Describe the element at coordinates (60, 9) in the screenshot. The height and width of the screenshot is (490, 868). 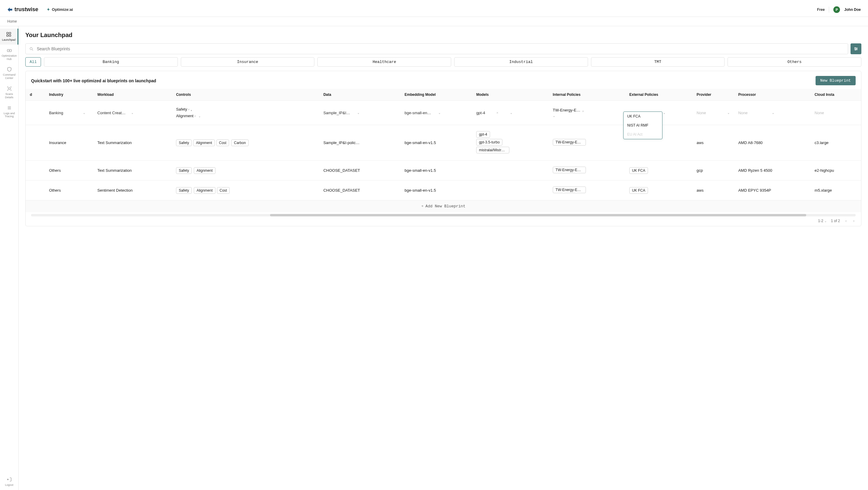
I see `optimize-ai-link: ✦ Optimize:ai` at that location.